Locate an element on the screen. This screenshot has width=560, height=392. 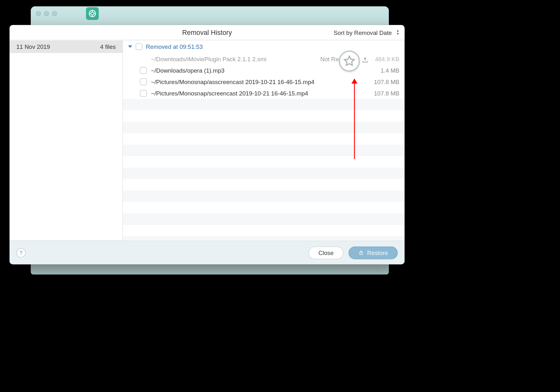
file-path: ~/Pictures/Monosnap/screencast 2019-10-2… is located at coordinates (257, 93).